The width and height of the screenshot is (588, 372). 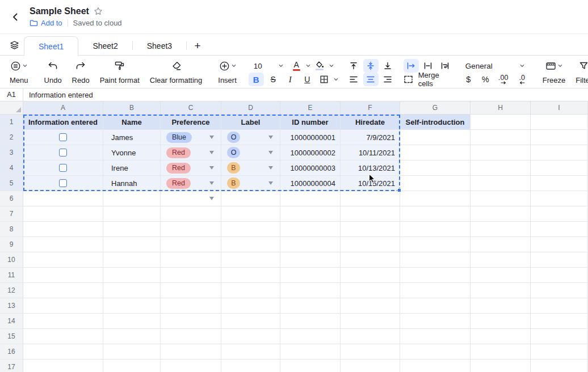 I want to click on vertical-align-bottom-button, so click(x=388, y=66).